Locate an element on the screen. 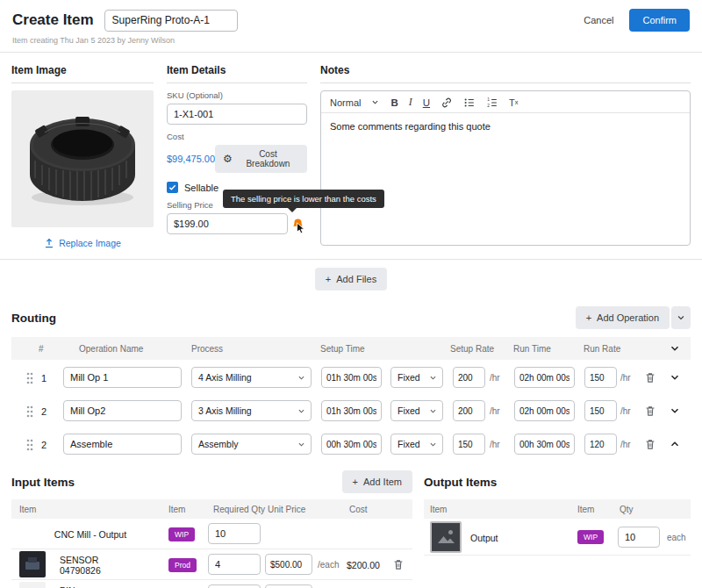 The width and height of the screenshot is (702, 588). add-item-label: Add Item is located at coordinates (383, 482).